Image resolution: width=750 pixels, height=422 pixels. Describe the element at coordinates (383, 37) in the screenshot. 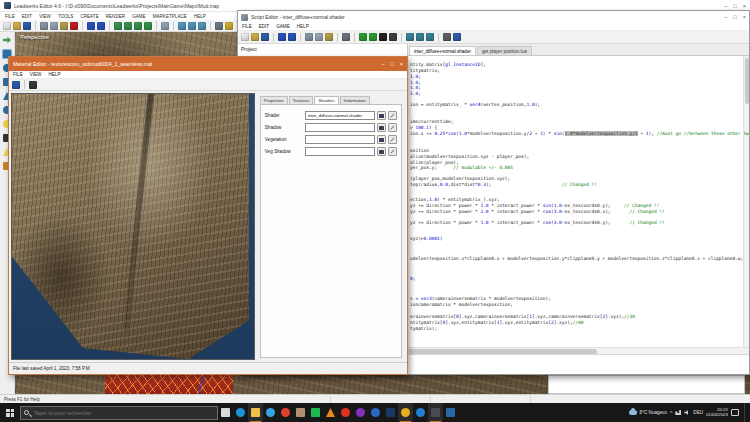

I see `stop-icon` at that location.